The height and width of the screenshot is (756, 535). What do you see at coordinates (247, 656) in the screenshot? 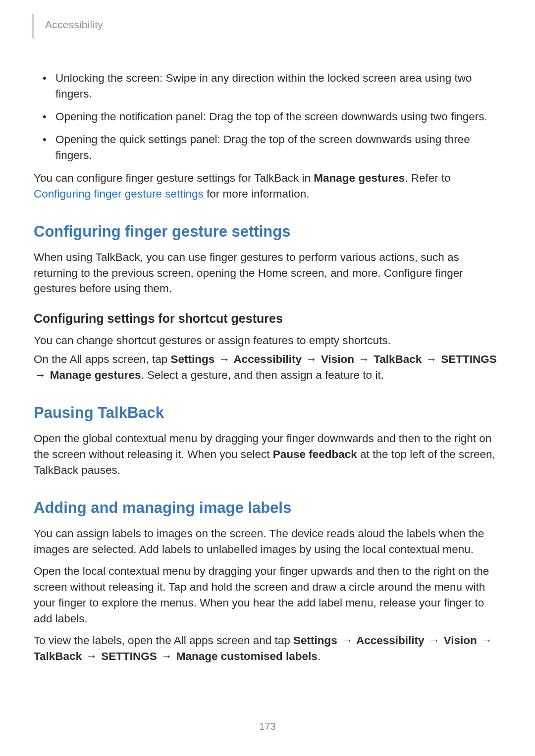
I see `path-step: Manage customised labels` at bounding box center [247, 656].